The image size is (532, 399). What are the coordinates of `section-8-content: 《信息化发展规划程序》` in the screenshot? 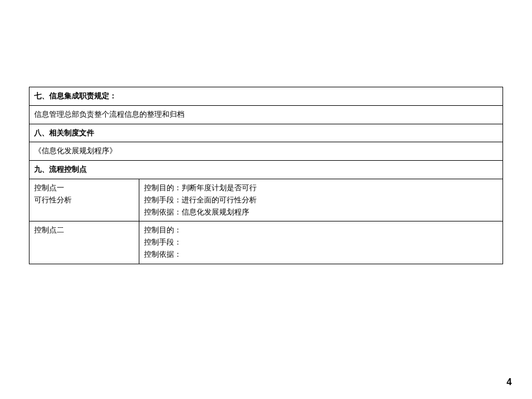 It's located at (266, 152).